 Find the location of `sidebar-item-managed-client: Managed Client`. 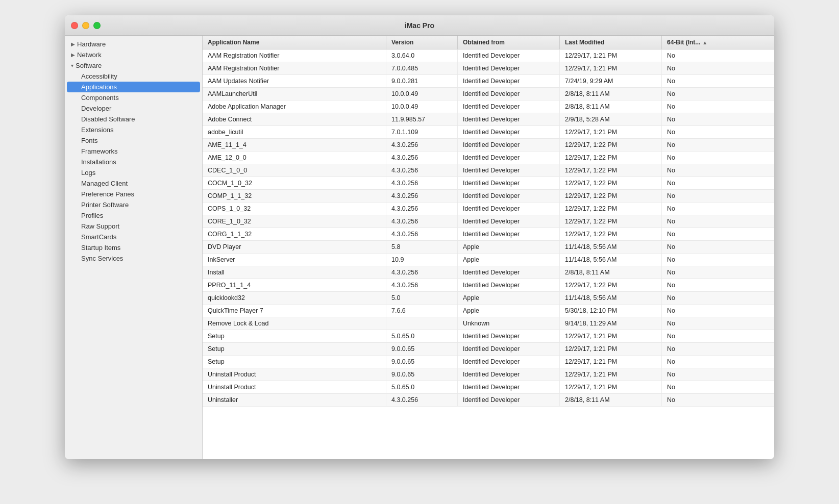

sidebar-item-managed-client: Managed Client is located at coordinates (134, 184).